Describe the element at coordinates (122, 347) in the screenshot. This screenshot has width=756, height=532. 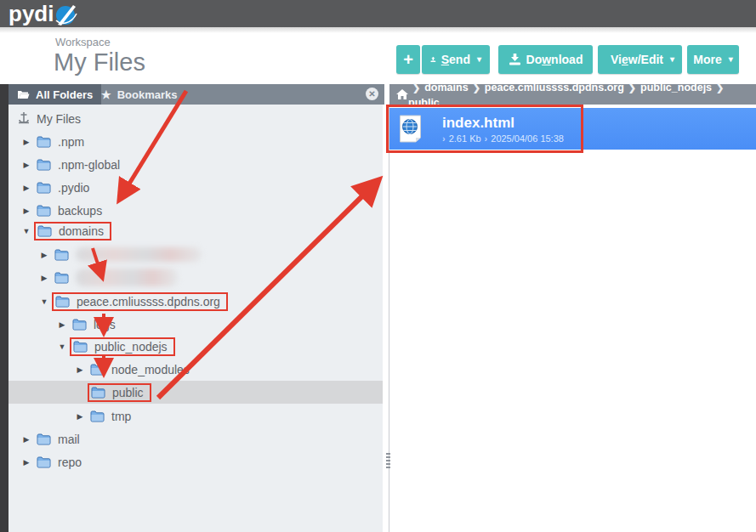
I see `tree-node: public_nodejs` at that location.